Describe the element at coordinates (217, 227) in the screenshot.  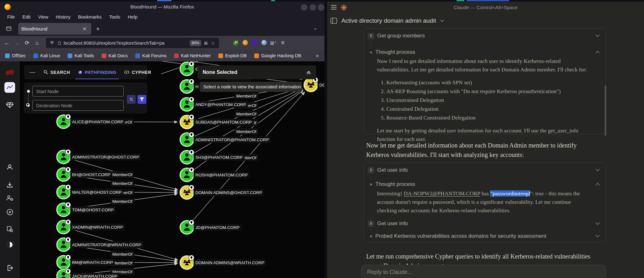
I see `node-label: JD@PHANTOM.CORP` at that location.